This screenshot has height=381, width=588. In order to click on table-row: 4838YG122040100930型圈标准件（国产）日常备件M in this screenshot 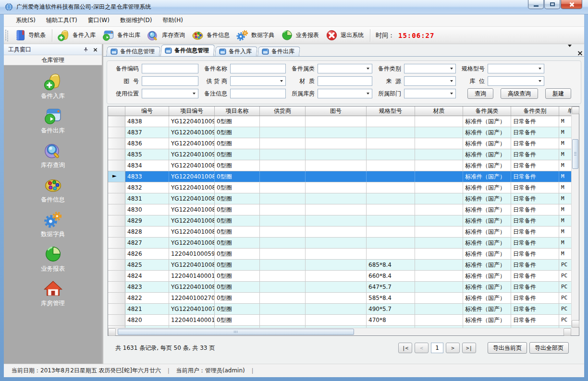, I will do `click(340, 122)`.